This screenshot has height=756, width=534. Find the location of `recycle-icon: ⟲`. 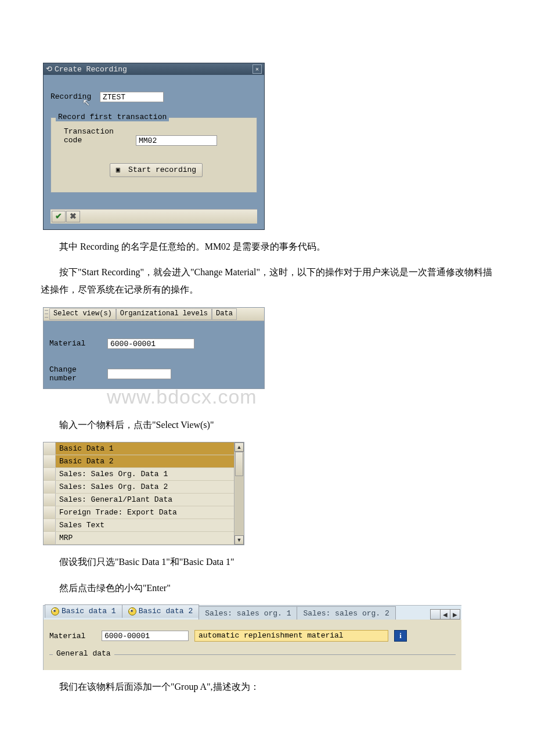

recycle-icon: ⟲ is located at coordinates (49, 69).